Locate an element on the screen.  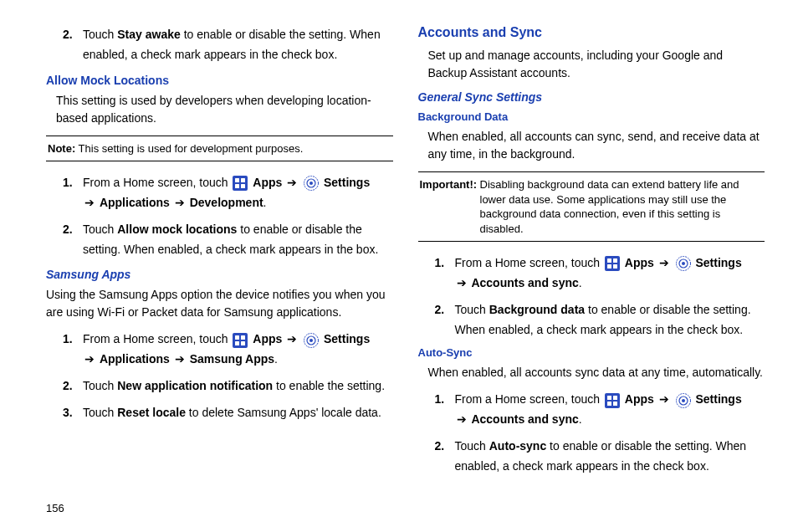
autosync-step-2: 2. Touch Auto-sync to enable or disable … is located at coordinates (601, 457).